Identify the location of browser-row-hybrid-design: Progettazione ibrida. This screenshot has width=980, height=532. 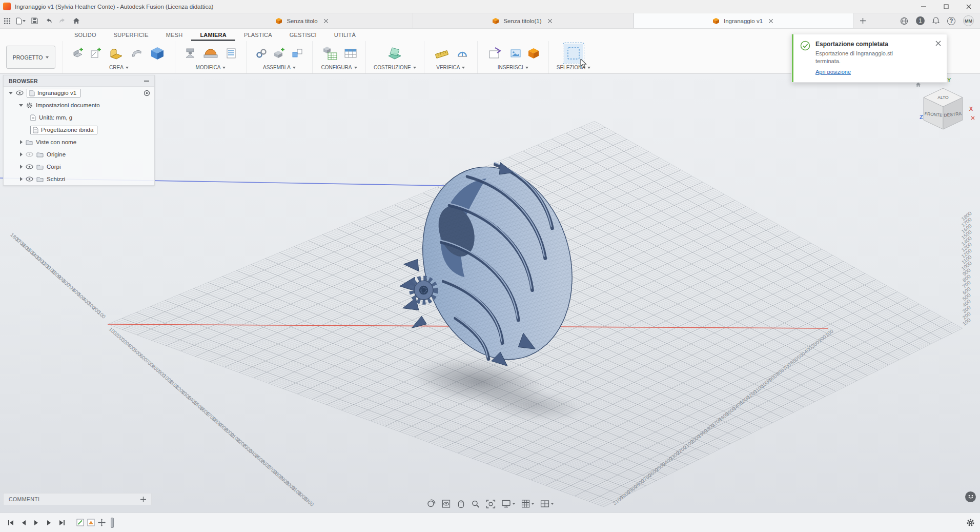
(79, 130).